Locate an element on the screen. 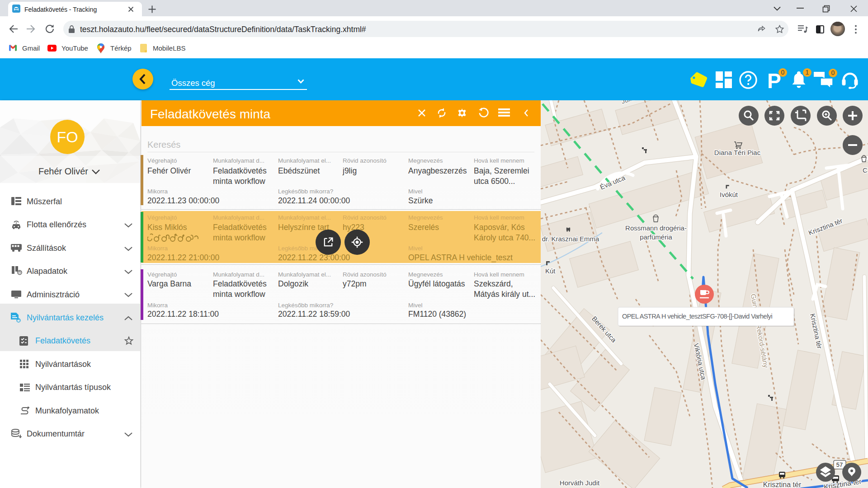 The height and width of the screenshot is (488, 868). svg-text: dr. Krasznai Emma is located at coordinates (571, 239).